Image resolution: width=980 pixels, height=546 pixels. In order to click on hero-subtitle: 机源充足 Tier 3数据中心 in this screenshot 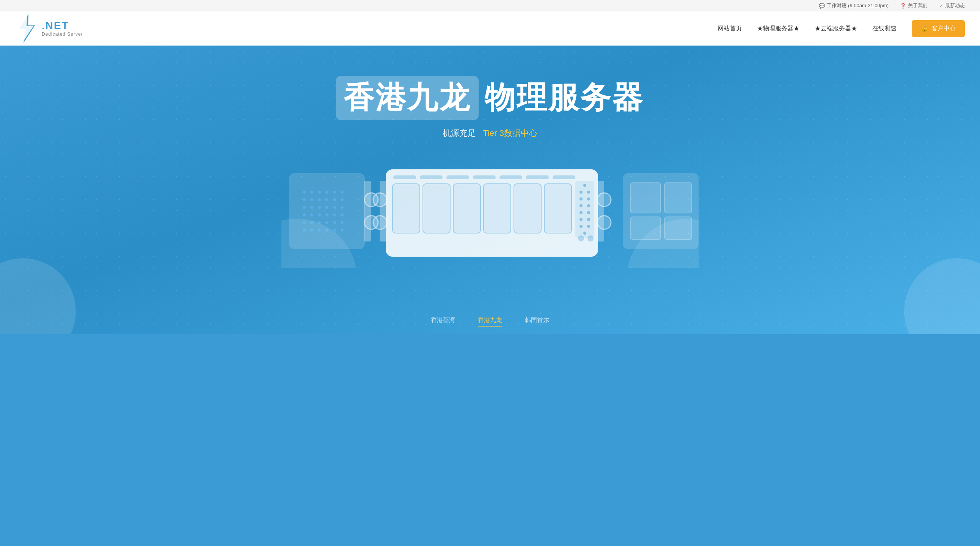, I will do `click(490, 133)`.